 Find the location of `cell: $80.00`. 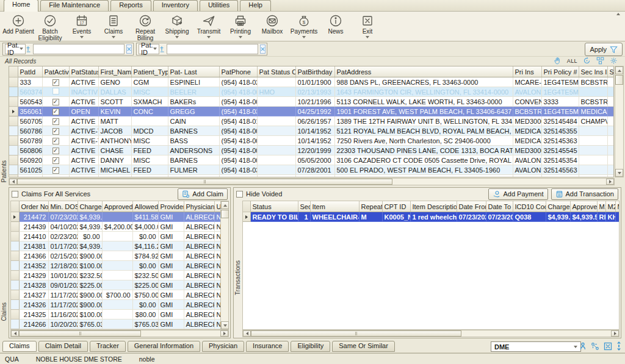

cell: $80.00 is located at coordinates (145, 315).